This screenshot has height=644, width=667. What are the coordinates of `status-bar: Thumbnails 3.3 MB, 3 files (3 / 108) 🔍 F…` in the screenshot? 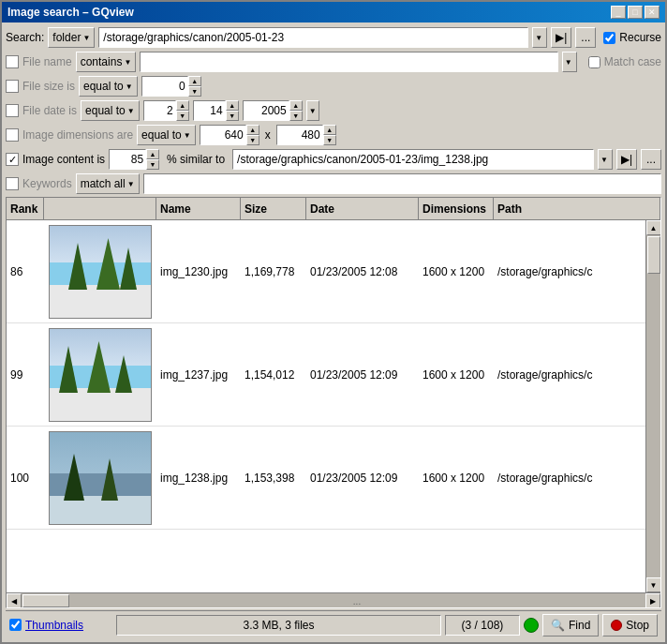 It's located at (334, 624).